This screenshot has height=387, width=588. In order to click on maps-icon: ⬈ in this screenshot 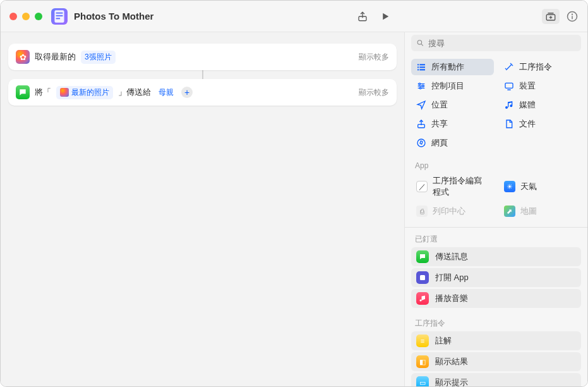, I will do `click(510, 211)`.